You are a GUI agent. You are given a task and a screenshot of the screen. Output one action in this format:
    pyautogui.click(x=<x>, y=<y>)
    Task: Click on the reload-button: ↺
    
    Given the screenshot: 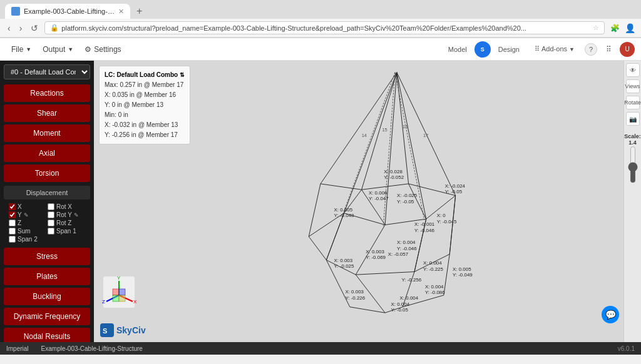 What is the action you would take?
    pyautogui.click(x=34, y=28)
    